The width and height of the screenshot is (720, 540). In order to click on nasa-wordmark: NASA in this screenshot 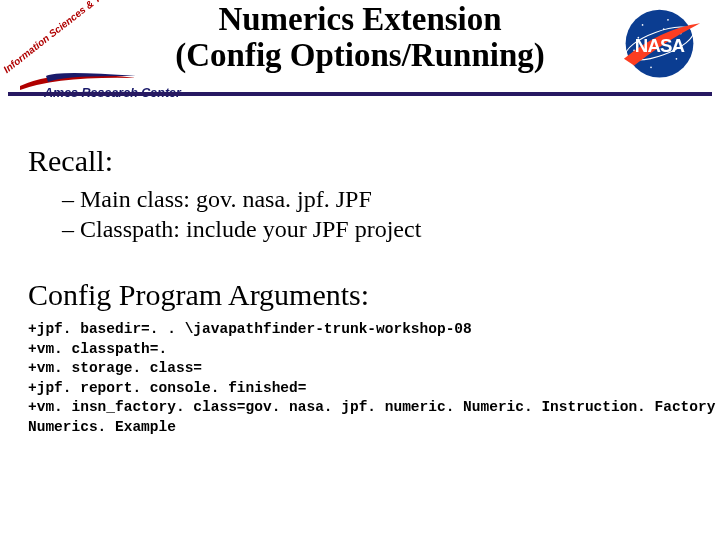, I will do `click(660, 46)`.